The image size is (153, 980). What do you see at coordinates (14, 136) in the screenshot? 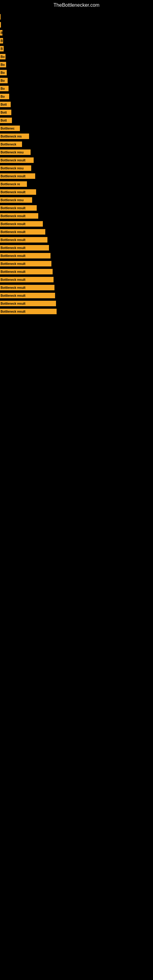
I see `bar: Bottleneck res` at bounding box center [14, 136].